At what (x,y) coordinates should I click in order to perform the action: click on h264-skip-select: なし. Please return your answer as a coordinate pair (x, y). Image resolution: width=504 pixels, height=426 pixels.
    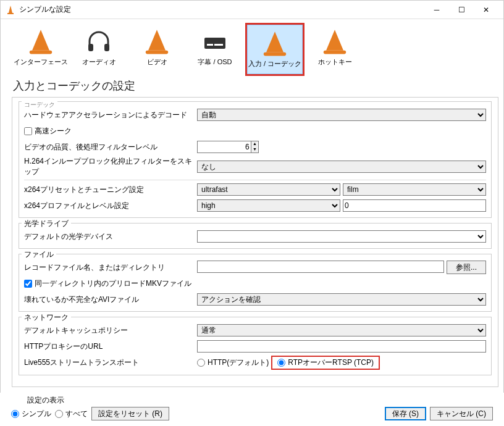
    Looking at the image, I should click on (342, 167).